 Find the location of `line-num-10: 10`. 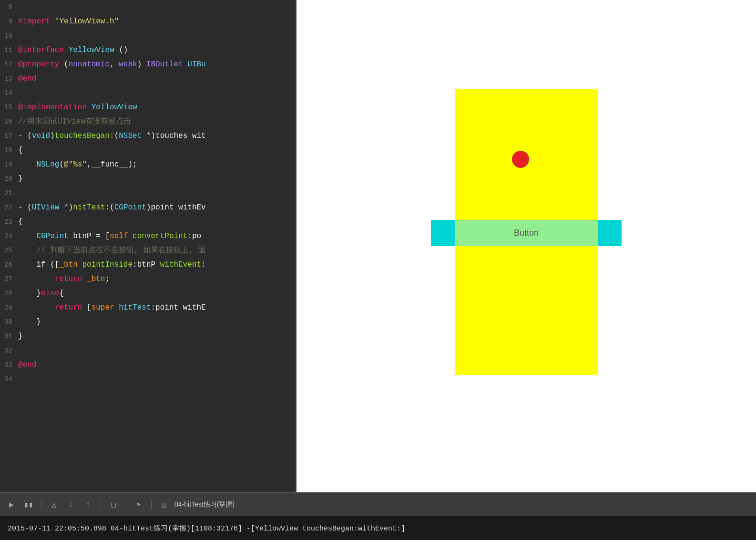

line-num-10: 10 is located at coordinates (9, 36).